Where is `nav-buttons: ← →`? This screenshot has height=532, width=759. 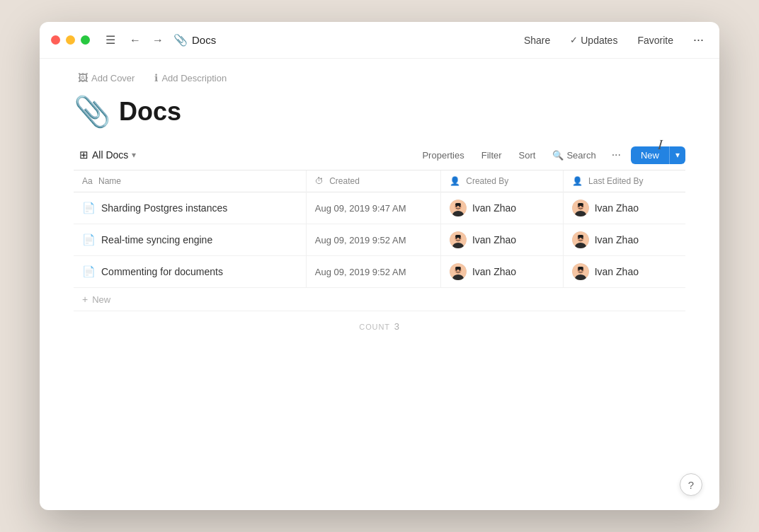 nav-buttons: ← → is located at coordinates (147, 40).